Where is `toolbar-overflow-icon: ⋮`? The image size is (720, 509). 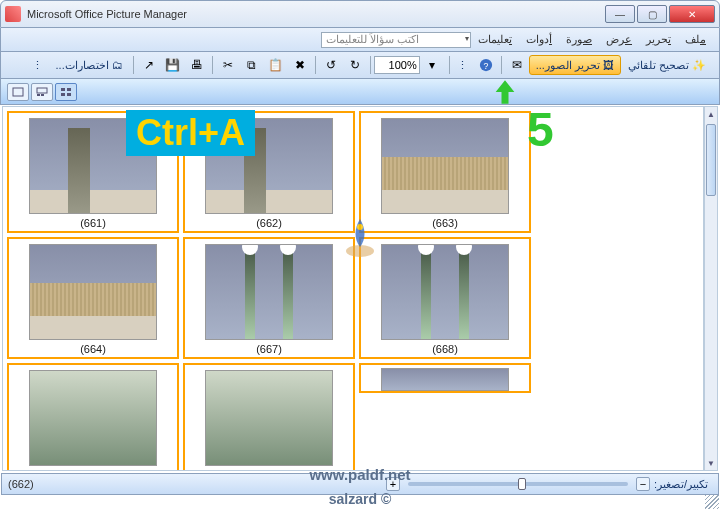 toolbar-overflow-icon: ⋮ is located at coordinates (462, 66).